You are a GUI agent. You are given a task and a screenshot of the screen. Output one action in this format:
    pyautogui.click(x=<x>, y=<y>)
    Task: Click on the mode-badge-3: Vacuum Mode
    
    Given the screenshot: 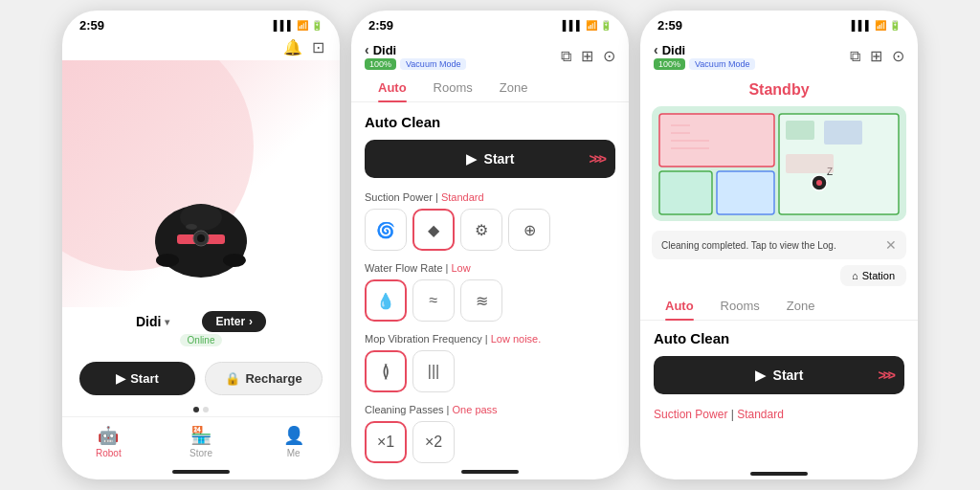 What is the action you would take?
    pyautogui.click(x=722, y=64)
    